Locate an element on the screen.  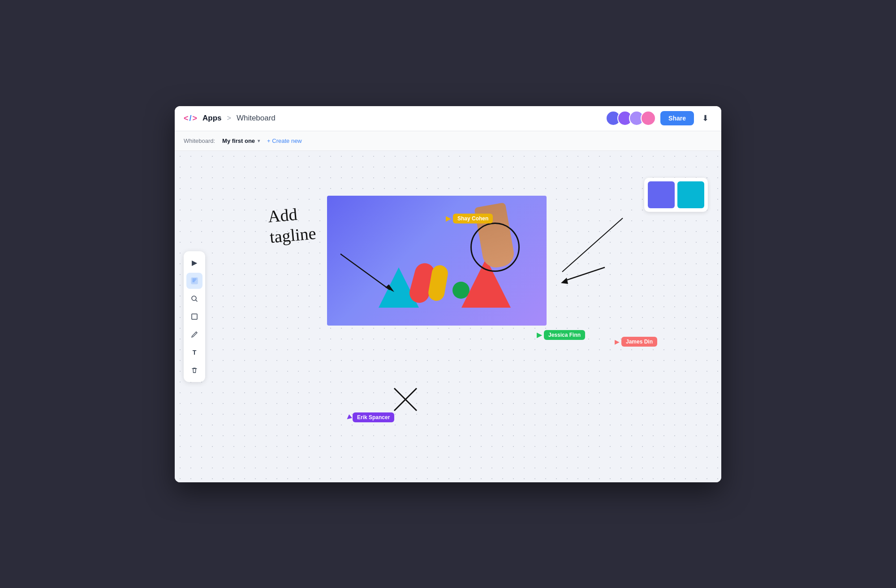
text-tool: T is located at coordinates (194, 352).